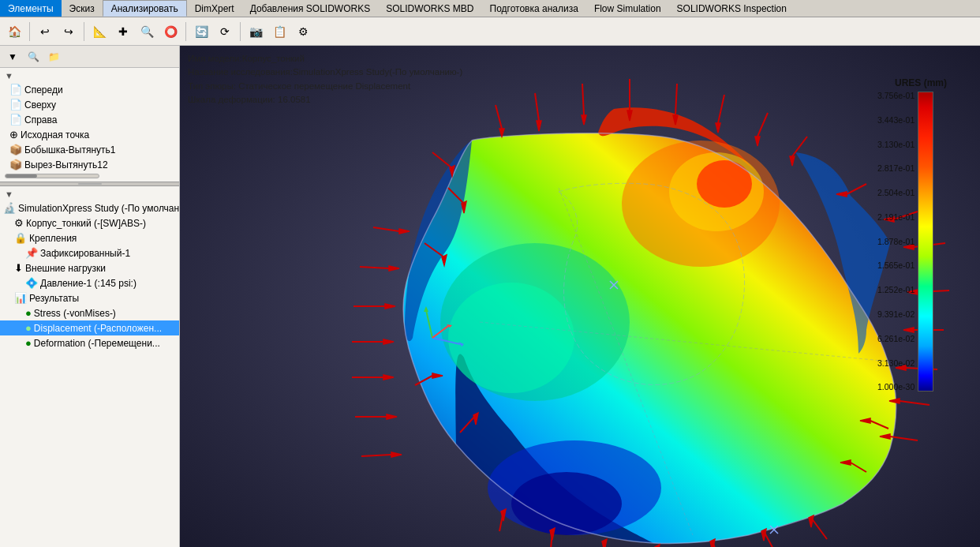 This screenshot has width=980, height=547. What do you see at coordinates (69, 32) in the screenshot?
I see `toolbar-btn-redo: ↪` at bounding box center [69, 32].